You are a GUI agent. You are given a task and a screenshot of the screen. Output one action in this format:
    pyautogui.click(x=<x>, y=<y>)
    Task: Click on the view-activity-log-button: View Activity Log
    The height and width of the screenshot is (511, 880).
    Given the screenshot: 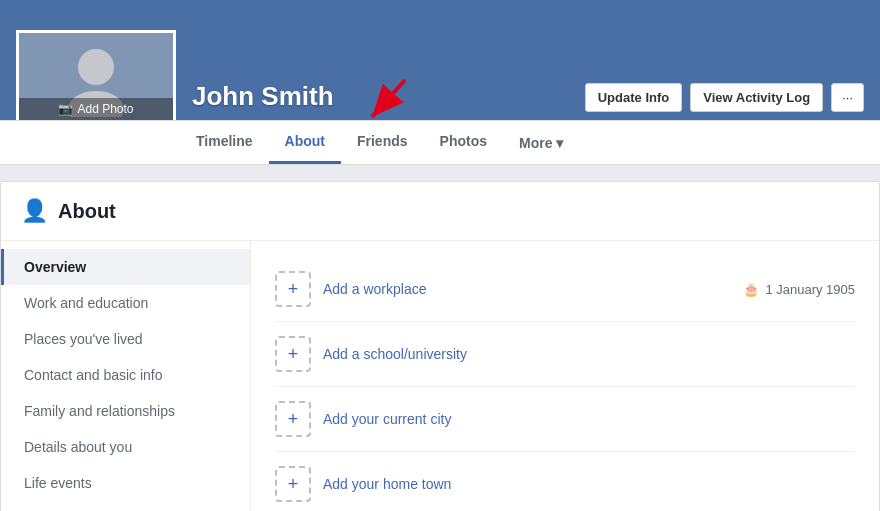 What is the action you would take?
    pyautogui.click(x=756, y=98)
    